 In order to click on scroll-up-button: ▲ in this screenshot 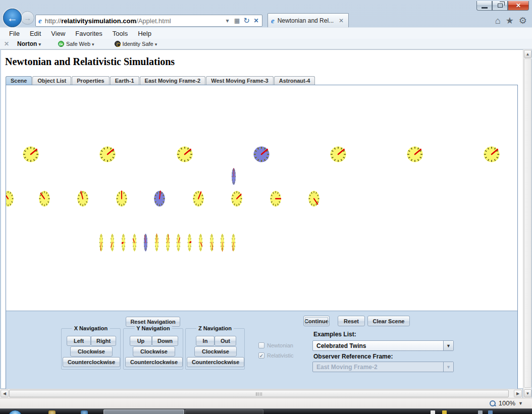, I will do `click(528, 54)`.